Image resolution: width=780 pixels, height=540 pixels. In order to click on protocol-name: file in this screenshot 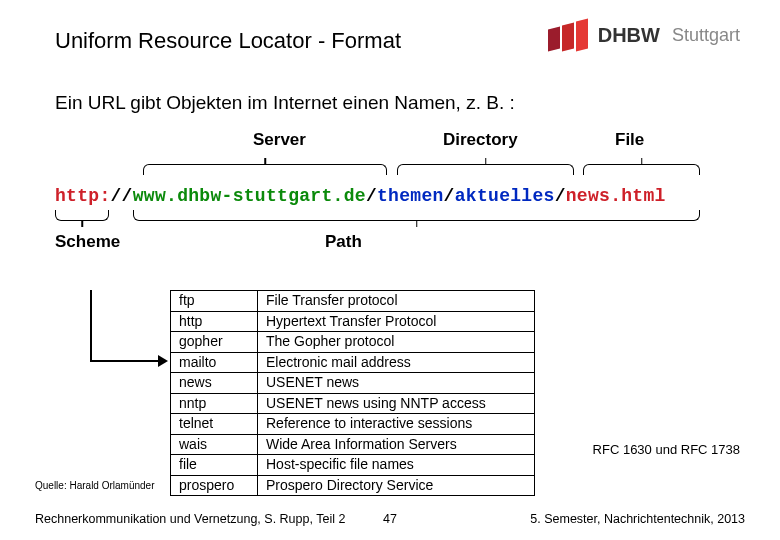, I will do `click(214, 466)`.